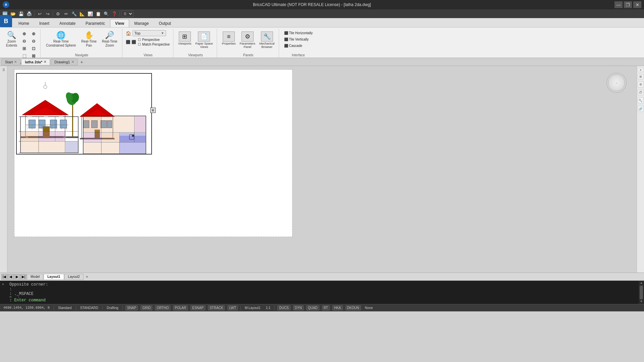 The image size is (644, 362). What do you see at coordinates (641, 292) in the screenshot?
I see `command-scrollbar: ▲ ▼` at bounding box center [641, 292].